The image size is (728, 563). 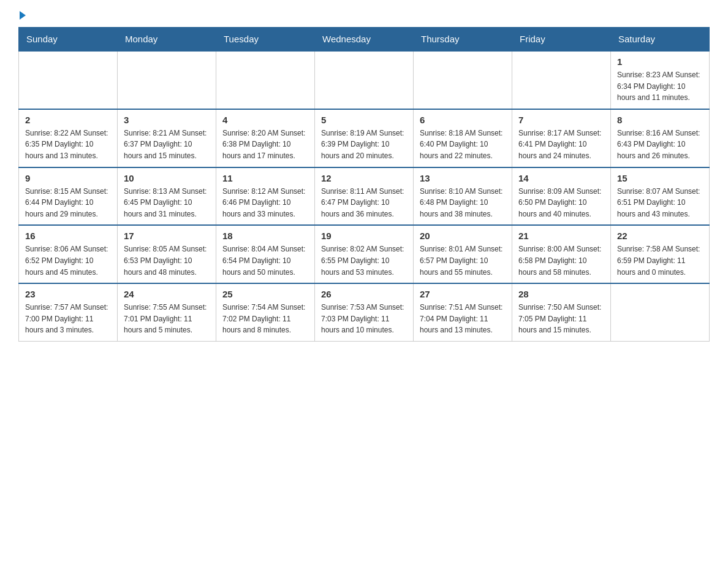 I want to click on weekday-header-tuesday: Tuesday, so click(x=266, y=39).